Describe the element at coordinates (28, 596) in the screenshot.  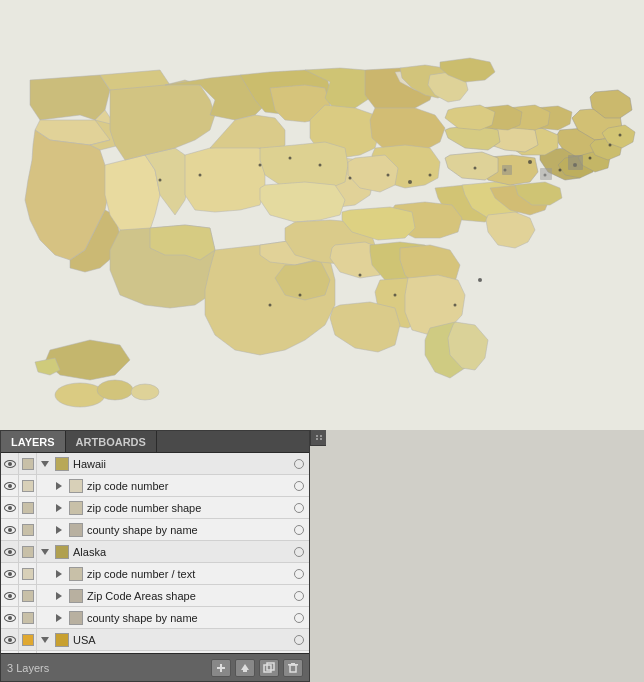
I see `color-swatch-alaska-zip-shape` at that location.